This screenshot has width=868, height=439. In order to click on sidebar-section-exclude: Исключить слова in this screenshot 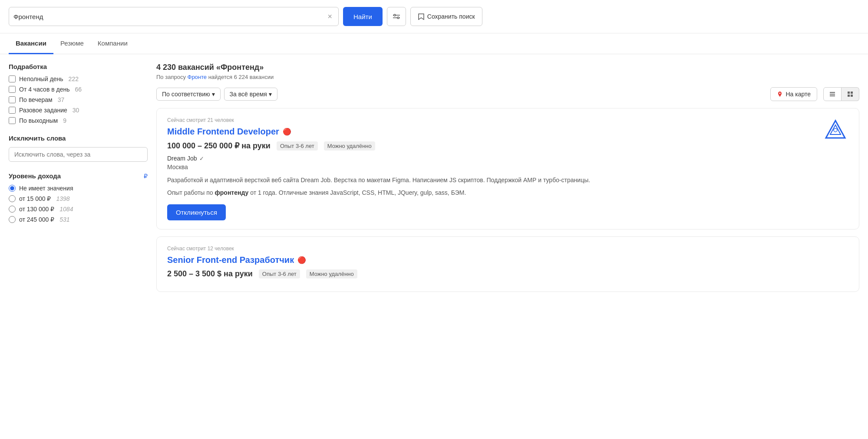, I will do `click(78, 148)`.